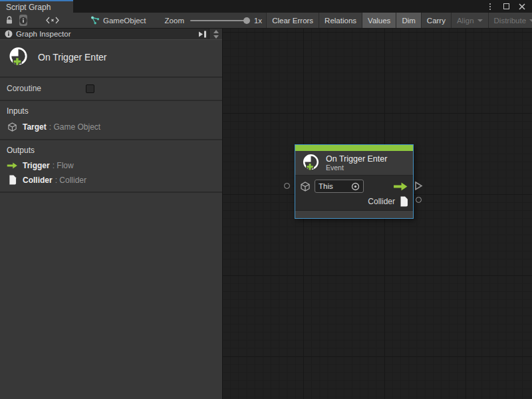 The width and height of the screenshot is (532, 399). I want to click on zoom-control: Zoom 1x, so click(214, 21).